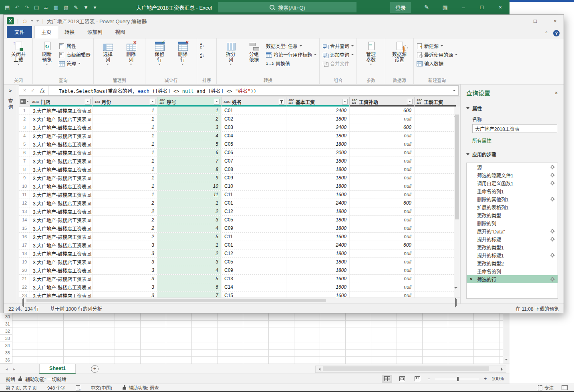 The height and width of the screenshot is (392, 574). I want to click on read-mode-icon, so click(565, 388).